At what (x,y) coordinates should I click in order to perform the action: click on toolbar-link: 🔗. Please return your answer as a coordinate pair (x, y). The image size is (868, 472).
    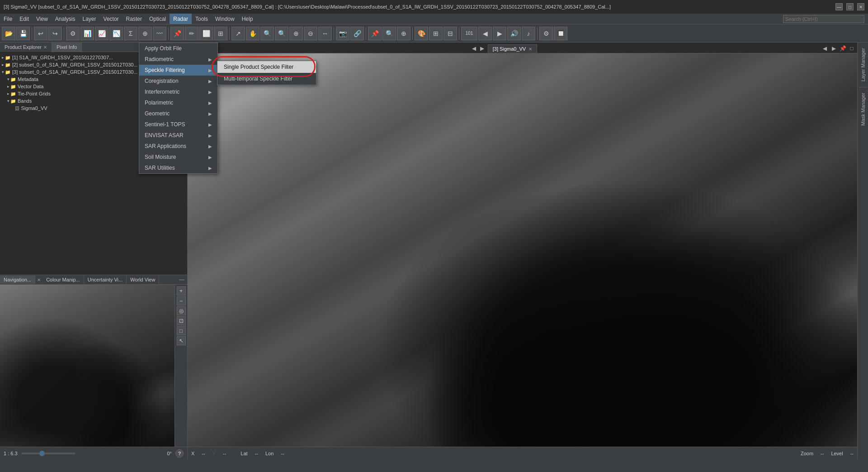
    Looking at the image, I should click on (357, 33).